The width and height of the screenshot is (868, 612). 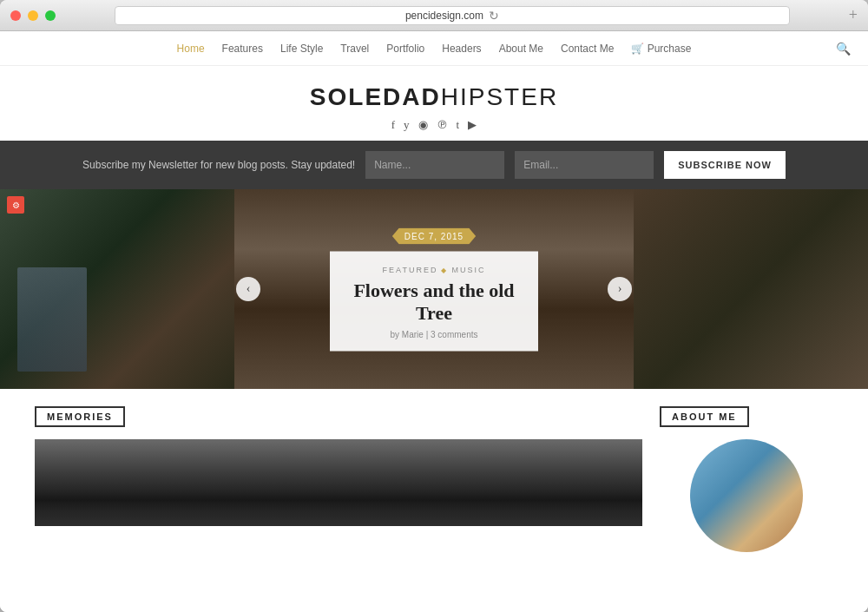 I want to click on search-icon: 🔍, so click(x=844, y=49).